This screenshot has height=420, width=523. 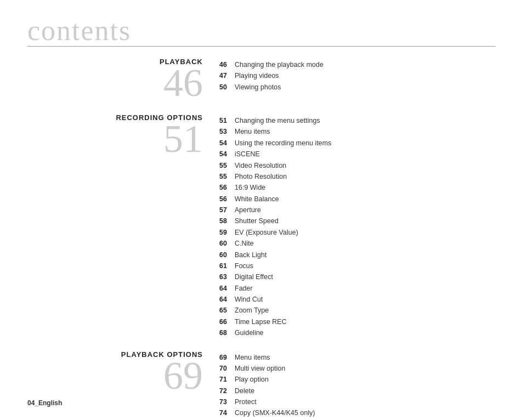 What do you see at coordinates (245, 243) in the screenshot?
I see `toc-item-text: C.Nite` at bounding box center [245, 243].